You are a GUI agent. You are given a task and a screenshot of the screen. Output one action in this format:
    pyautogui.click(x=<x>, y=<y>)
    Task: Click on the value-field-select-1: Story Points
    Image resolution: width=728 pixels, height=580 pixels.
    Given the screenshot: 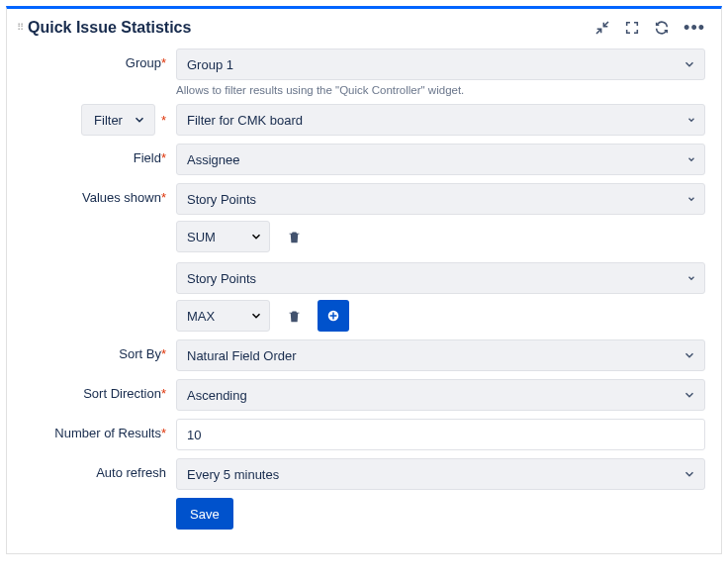 What is the action you would take?
    pyautogui.click(x=441, y=199)
    